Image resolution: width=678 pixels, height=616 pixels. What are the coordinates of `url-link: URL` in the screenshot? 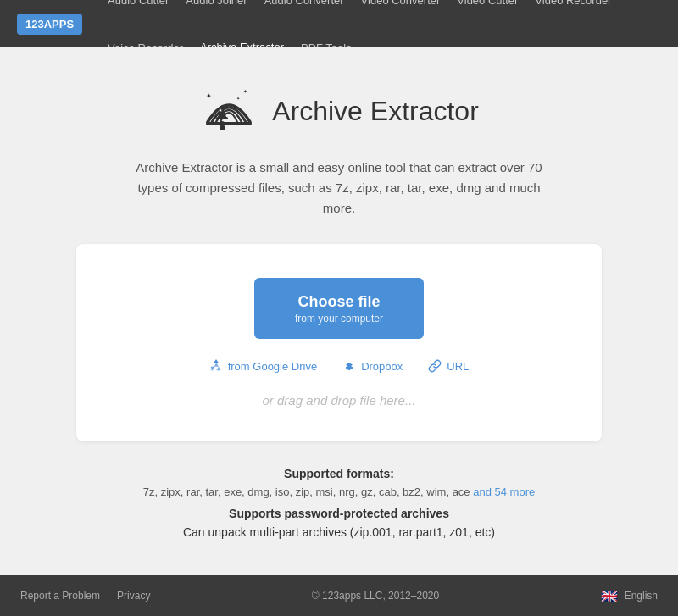 It's located at (448, 366).